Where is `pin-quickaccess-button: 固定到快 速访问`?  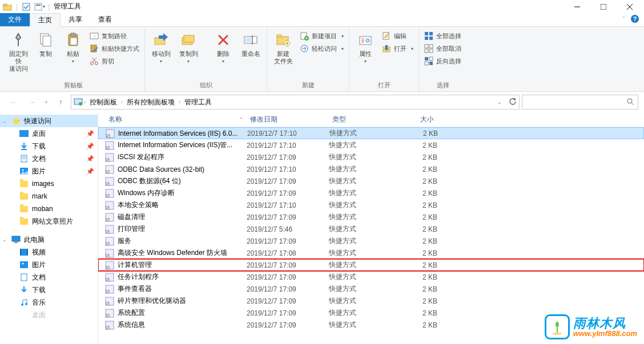 pin-quickaccess-button: 固定到快 速访问 is located at coordinates (18, 51).